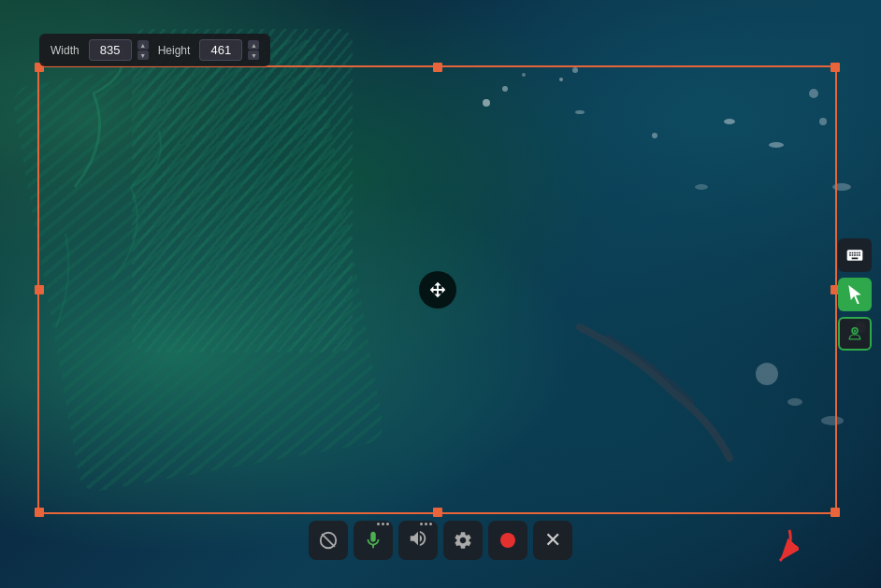 Image resolution: width=881 pixels, height=588 pixels. Describe the element at coordinates (463, 540) in the screenshot. I see `settings-button` at that location.